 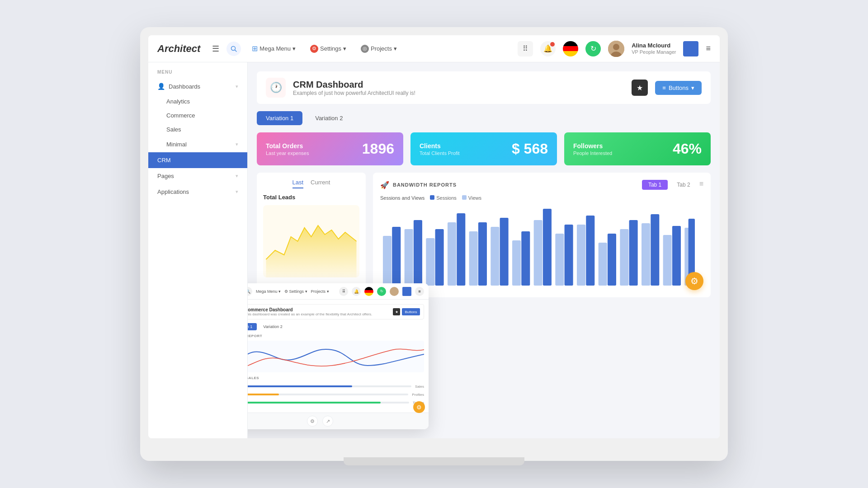 What do you see at coordinates (311, 241) in the screenshot?
I see `leads-area-chart` at bounding box center [311, 241].